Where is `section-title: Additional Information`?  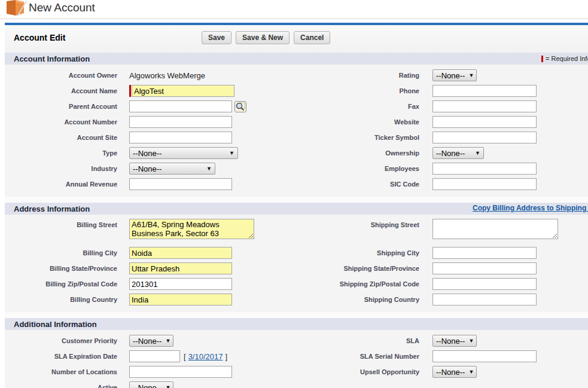 section-title: Additional Information is located at coordinates (55, 324).